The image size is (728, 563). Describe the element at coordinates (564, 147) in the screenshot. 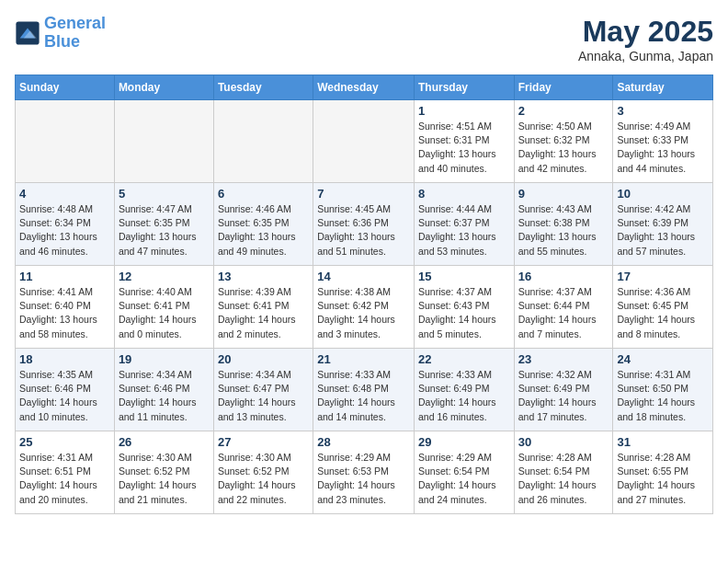

I see `day-info: Sunrise: 4:50 AM Sunset: 6:32 PM Dayligh…` at that location.